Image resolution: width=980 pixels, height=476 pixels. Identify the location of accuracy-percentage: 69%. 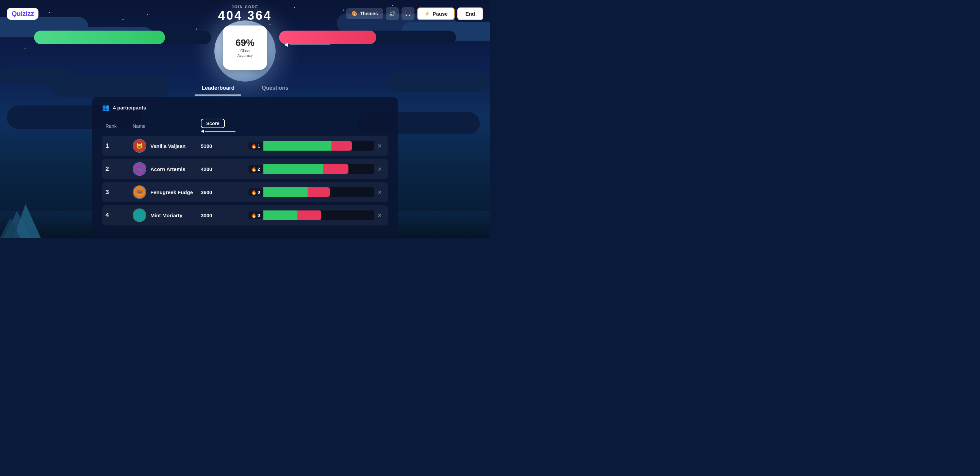
(245, 43).